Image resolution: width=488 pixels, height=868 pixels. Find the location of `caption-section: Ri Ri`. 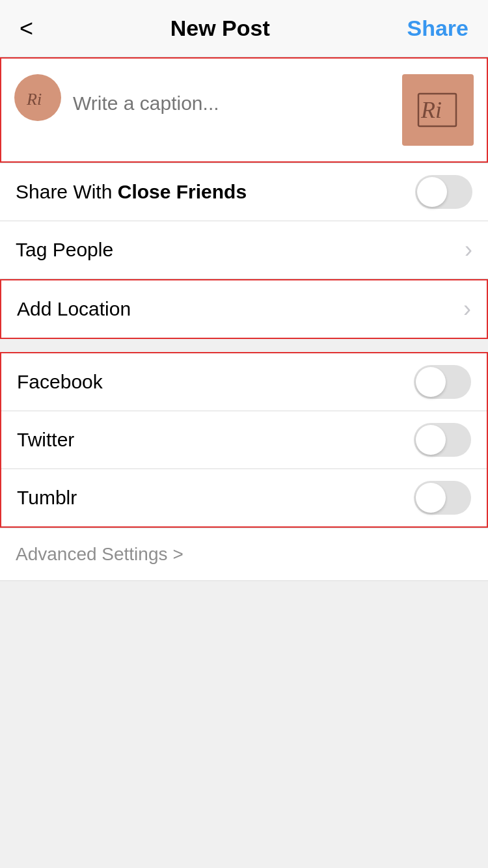

caption-section: Ri Ri is located at coordinates (244, 110).